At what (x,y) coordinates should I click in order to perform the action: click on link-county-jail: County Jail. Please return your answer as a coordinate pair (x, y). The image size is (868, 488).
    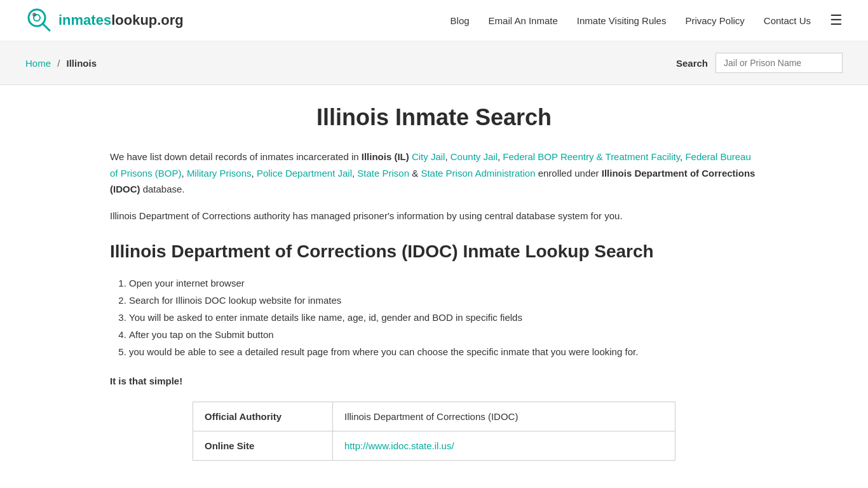
    Looking at the image, I should click on (474, 156).